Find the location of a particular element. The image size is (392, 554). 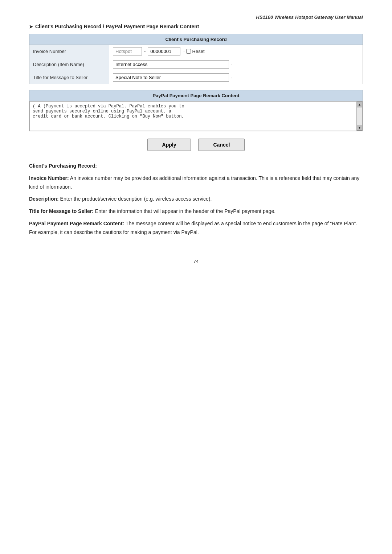

table-row: Title for Message to Seller · is located at coordinates (196, 78).